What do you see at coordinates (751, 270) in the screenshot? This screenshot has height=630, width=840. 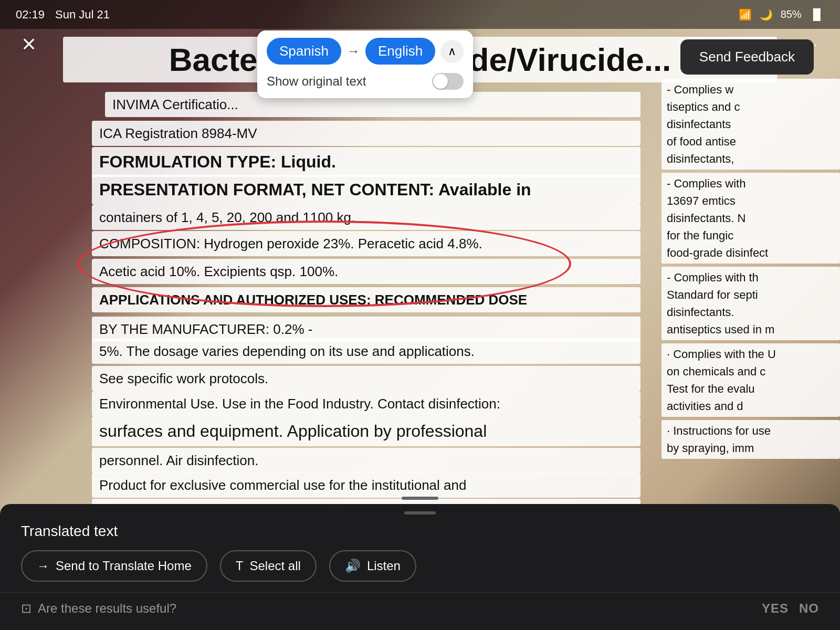 I see `right-column: - Complies w tiseptics and c disinfectan…` at bounding box center [751, 270].